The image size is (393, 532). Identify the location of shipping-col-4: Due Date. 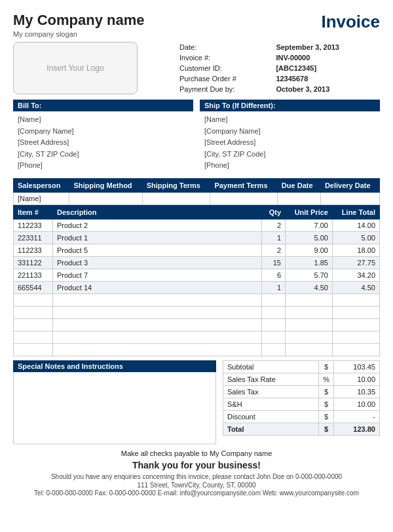
(299, 185).